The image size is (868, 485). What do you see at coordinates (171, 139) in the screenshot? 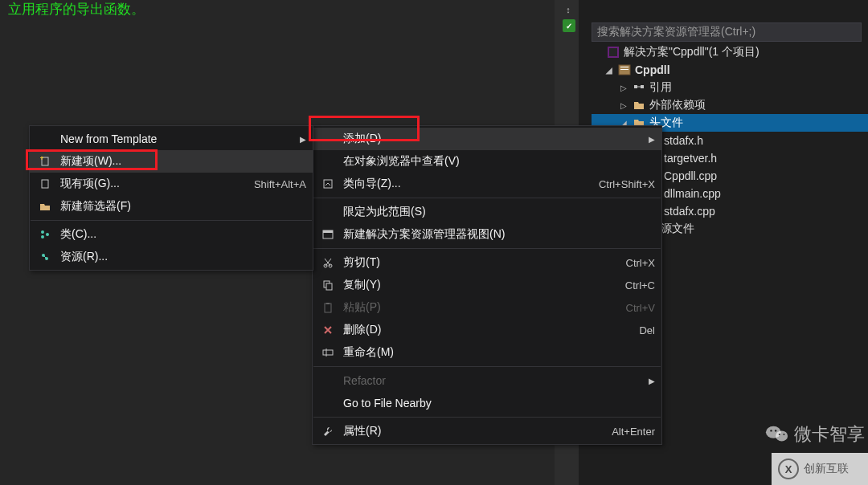
I see `menu-new-from-template: New from Template ▶` at bounding box center [171, 139].